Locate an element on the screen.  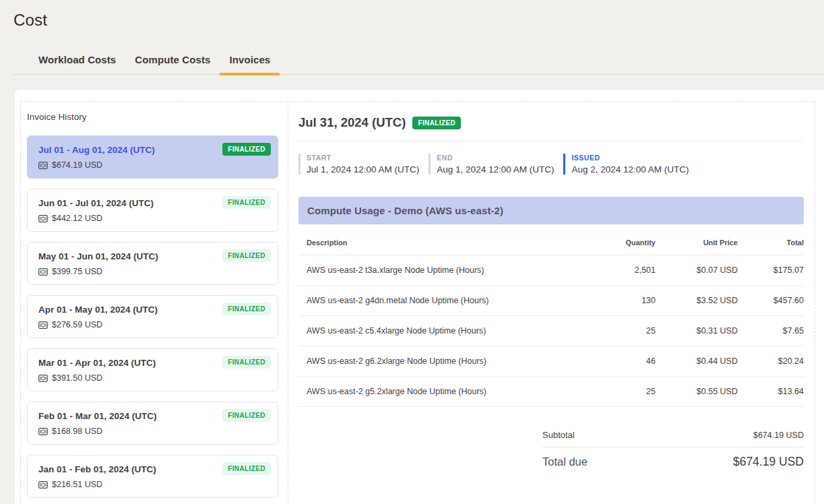
invoice-card-top: Jun 01 - Jul 01, 2024 (UTC) FINALIZED is located at coordinates (155, 202).